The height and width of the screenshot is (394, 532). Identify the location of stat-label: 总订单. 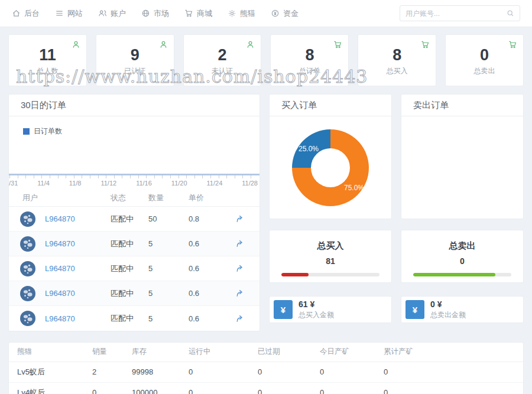
(310, 71).